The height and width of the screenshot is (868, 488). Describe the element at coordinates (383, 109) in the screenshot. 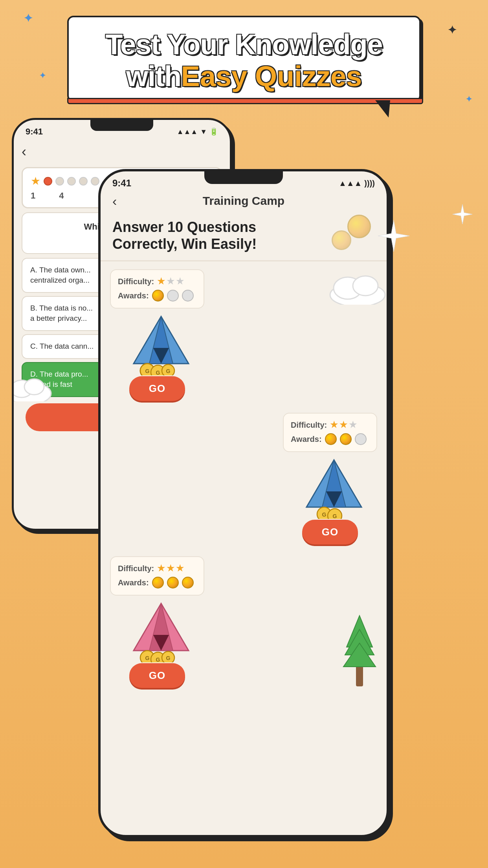

I see `speech-bubble-tail-shadow` at that location.